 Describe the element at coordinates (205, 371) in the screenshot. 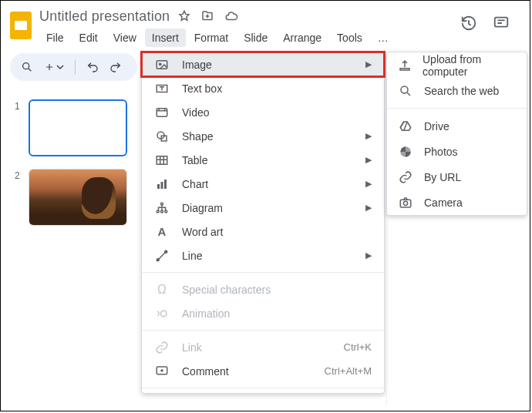

I see `menu-item-label: Comment` at that location.